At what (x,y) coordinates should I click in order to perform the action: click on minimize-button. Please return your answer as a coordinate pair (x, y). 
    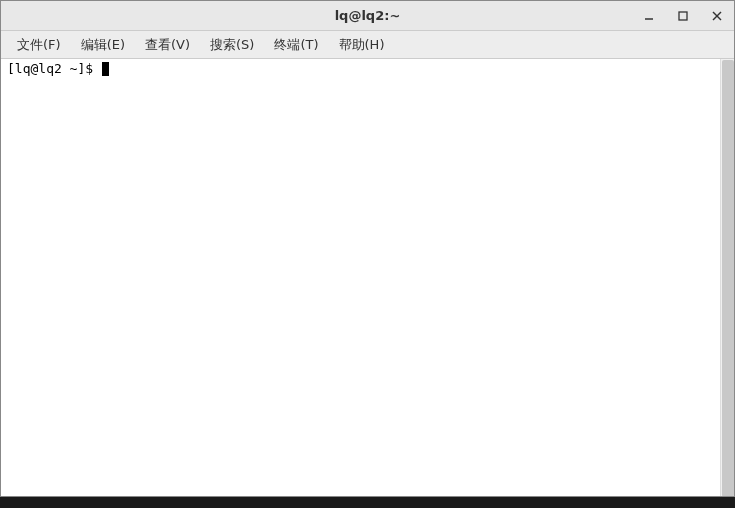
    Looking at the image, I should click on (649, 16).